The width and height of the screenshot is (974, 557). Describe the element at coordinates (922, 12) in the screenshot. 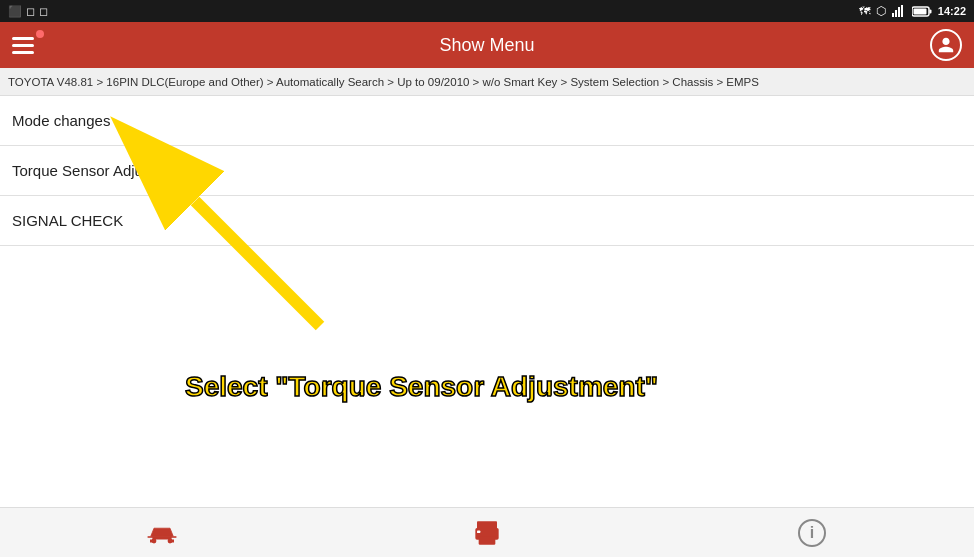

I see `battery-icon` at that location.